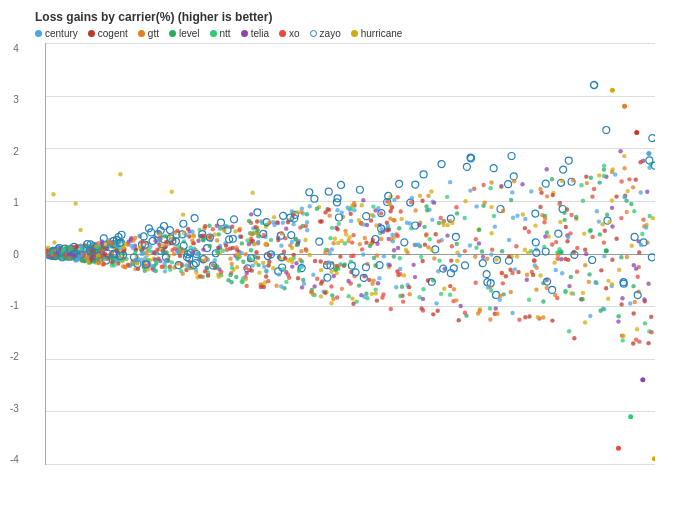 The height and width of the screenshot is (517, 675). What do you see at coordinates (294, 34) in the screenshot?
I see `legend-label-xo: xo` at bounding box center [294, 34].